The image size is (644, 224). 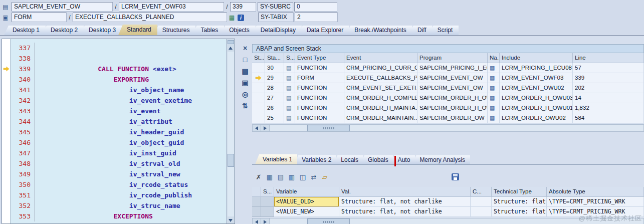 What do you see at coordinates (138, 30) in the screenshot?
I see `desktop-tab: Standard` at bounding box center [138, 30].